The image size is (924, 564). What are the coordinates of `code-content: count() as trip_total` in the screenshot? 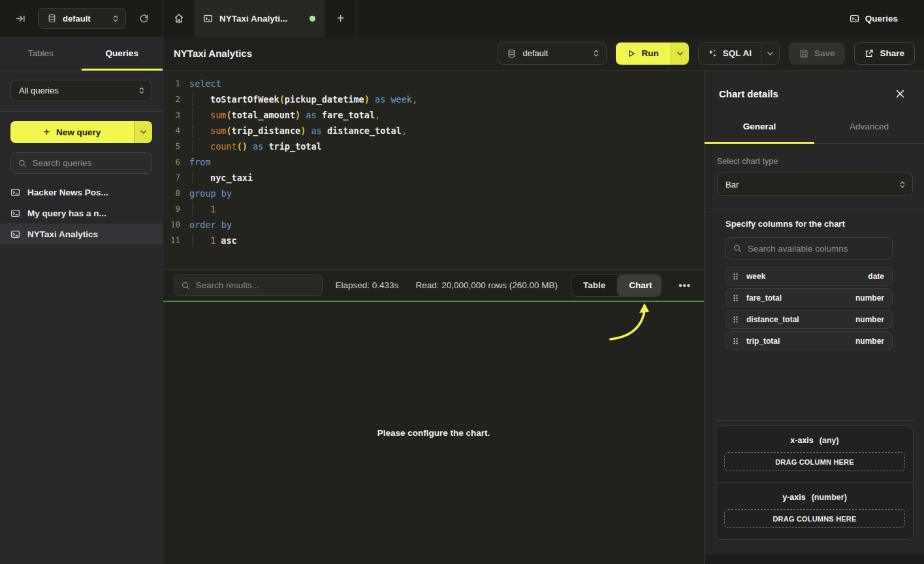 It's located at (256, 146).